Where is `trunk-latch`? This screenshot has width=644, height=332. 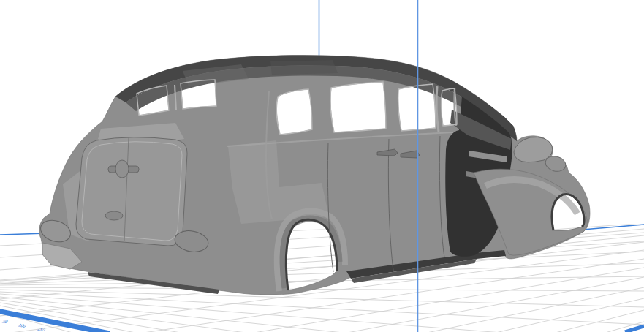 trunk-latch is located at coordinates (114, 216).